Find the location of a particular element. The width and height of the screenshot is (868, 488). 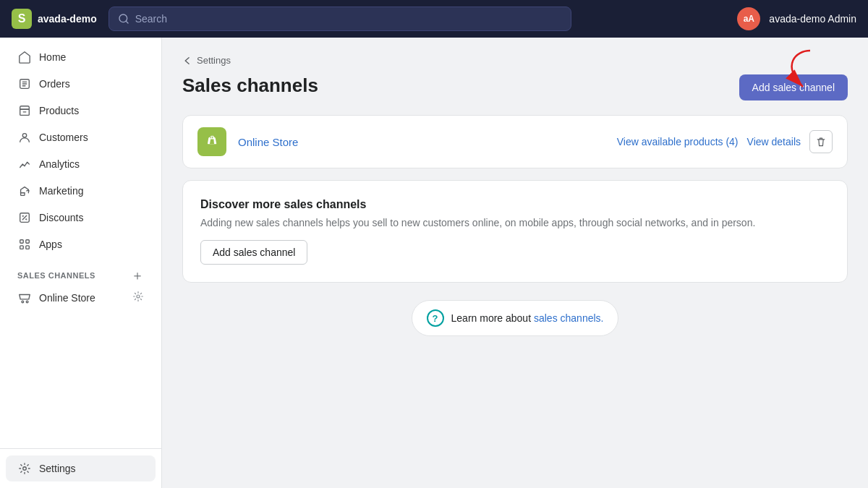

learn-more-pill: ? Learn more about sales channels. is located at coordinates (515, 318).